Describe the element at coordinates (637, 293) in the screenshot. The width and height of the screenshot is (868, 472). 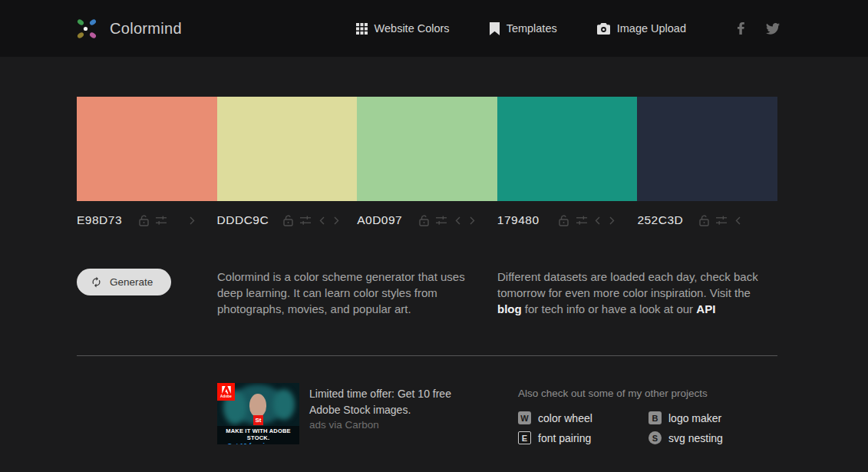
I see `description-paragraph-2: Different datasets are loaded each day, …` at that location.